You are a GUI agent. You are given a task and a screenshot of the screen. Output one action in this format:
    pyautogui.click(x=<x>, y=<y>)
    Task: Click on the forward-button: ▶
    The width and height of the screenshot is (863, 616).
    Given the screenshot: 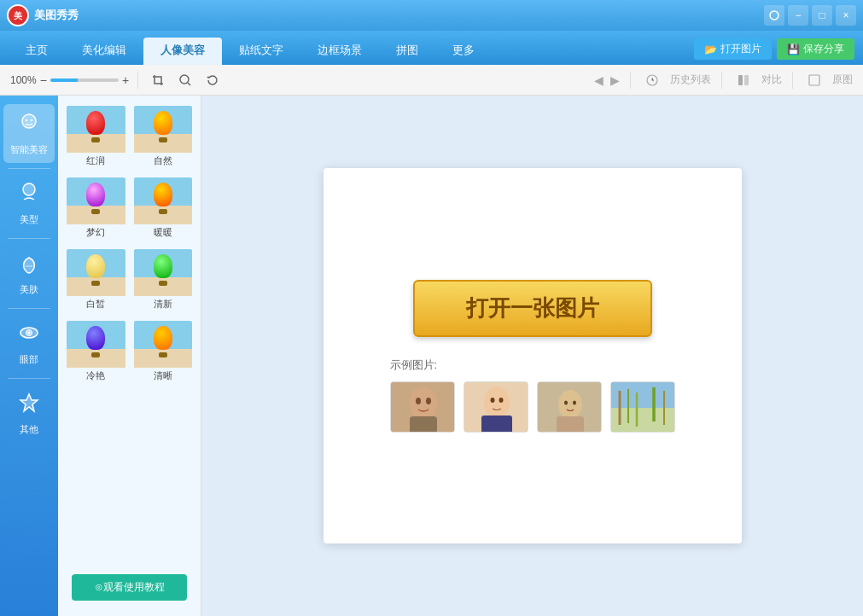 What is the action you would take?
    pyautogui.click(x=615, y=80)
    